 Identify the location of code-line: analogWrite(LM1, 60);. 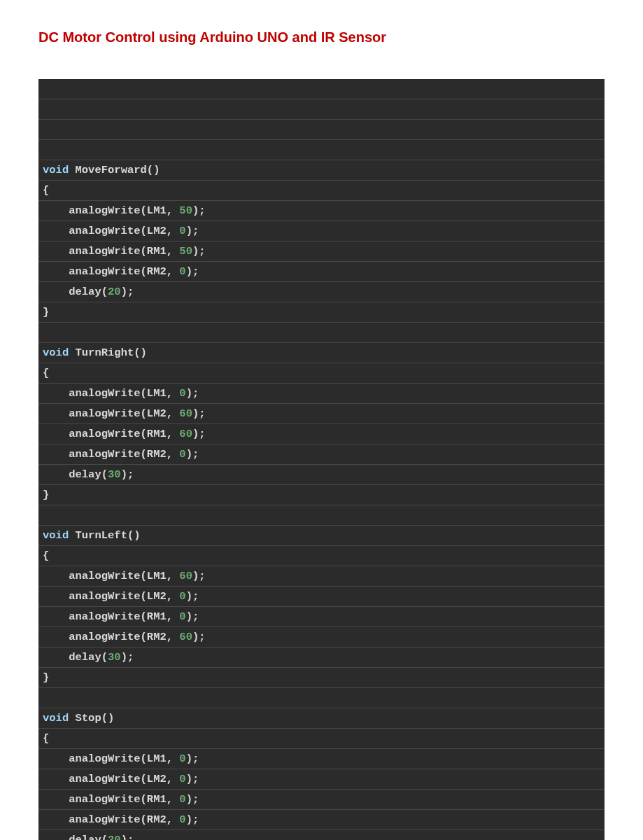
(322, 577).